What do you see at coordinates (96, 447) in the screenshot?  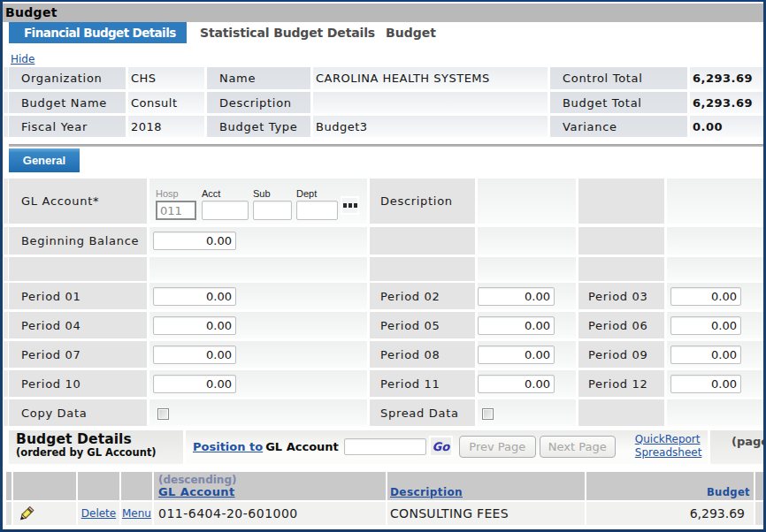 I see `budget-details-heading: Budget Details (ordered by GL Account)` at bounding box center [96, 447].